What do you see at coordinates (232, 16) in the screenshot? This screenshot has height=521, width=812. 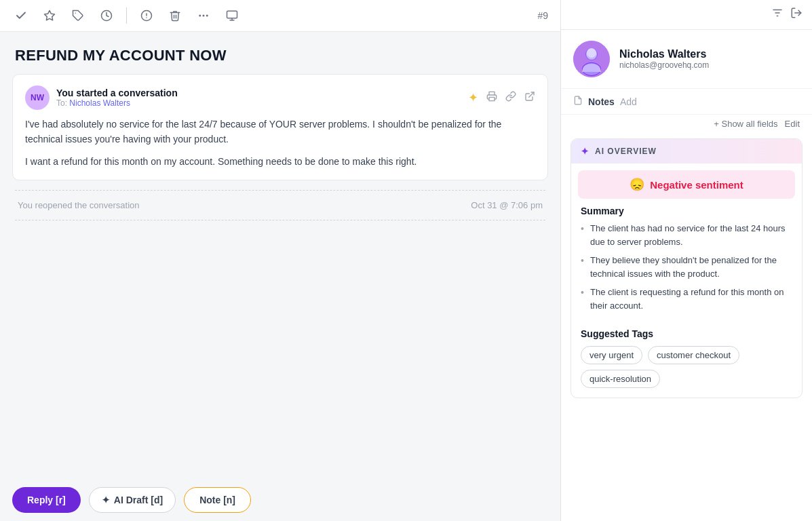 I see `person-icon` at bounding box center [232, 16].